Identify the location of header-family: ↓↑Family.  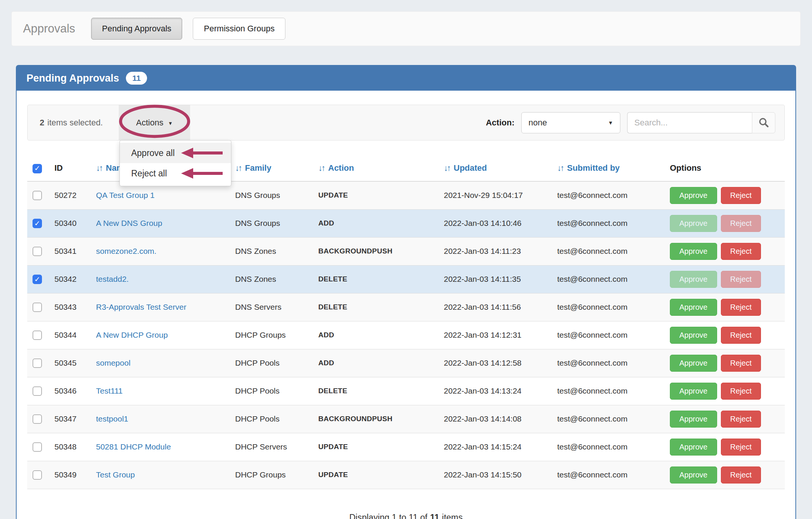
(273, 170).